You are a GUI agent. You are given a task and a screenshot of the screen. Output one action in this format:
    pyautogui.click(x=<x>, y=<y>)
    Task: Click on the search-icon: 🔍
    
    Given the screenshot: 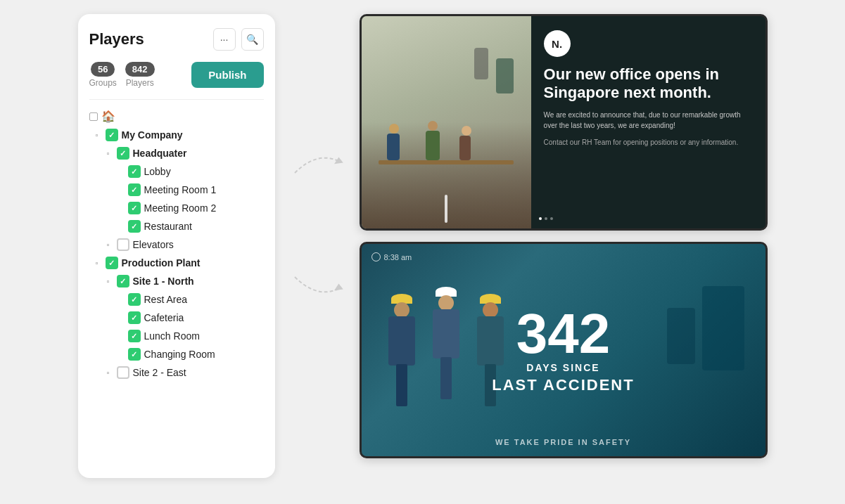 What is the action you would take?
    pyautogui.click(x=252, y=39)
    